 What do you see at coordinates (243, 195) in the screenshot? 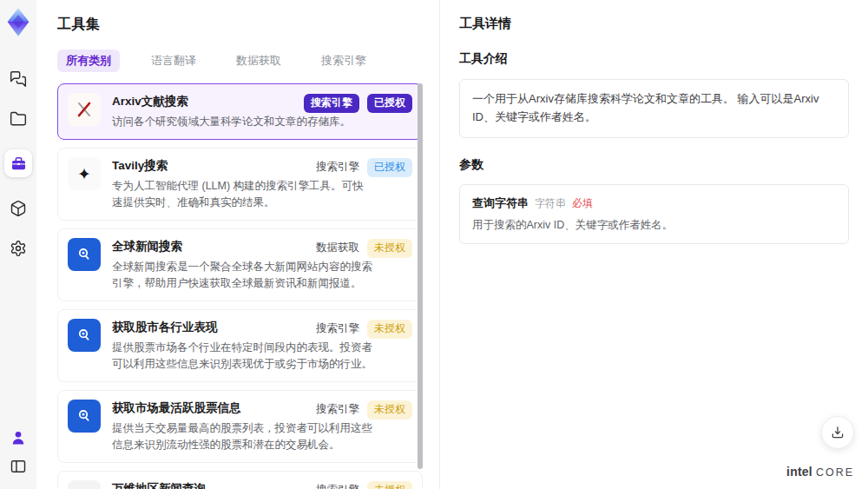
I see `tool-description: 专为人工智能代理 (LLM) 构建的搜索引擎工具。可快速提供实时、准确和真实的结…` at bounding box center [243, 195].